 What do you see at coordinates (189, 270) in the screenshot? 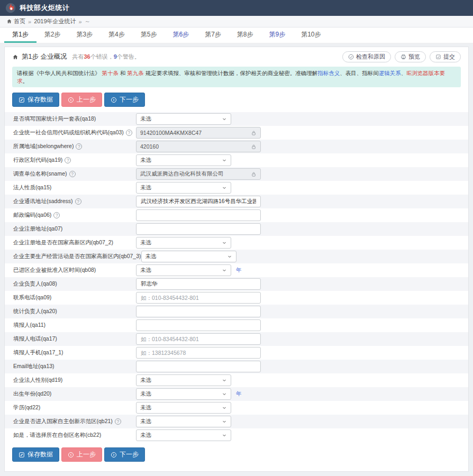
I see `field-control: 未选年` at bounding box center [189, 270].